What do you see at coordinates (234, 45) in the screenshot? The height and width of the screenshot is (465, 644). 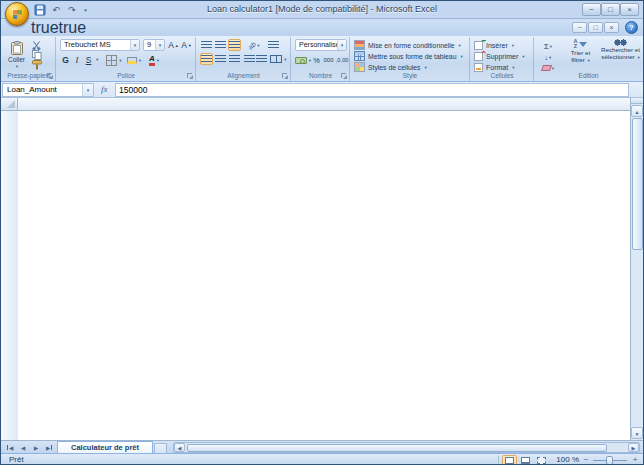 I see `align-bottom-button` at bounding box center [234, 45].